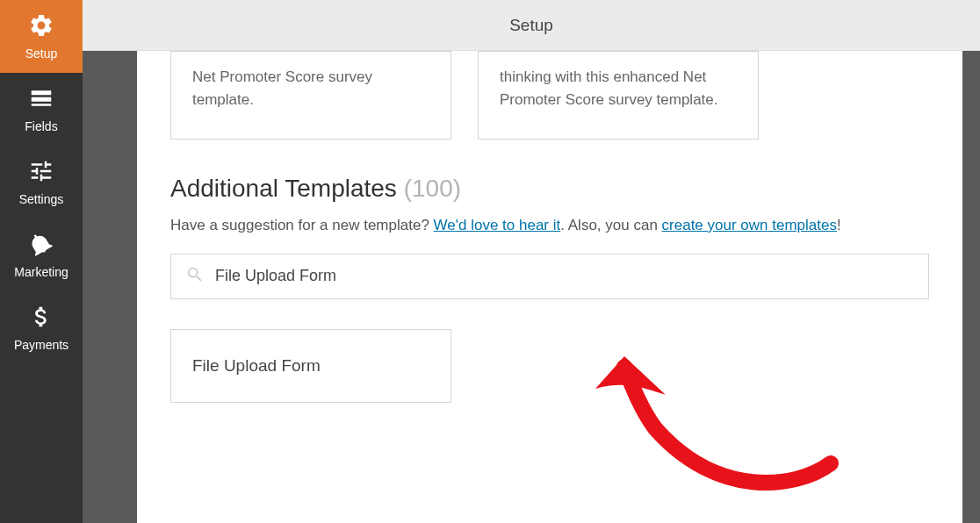  I want to click on template-search-box, so click(550, 276).